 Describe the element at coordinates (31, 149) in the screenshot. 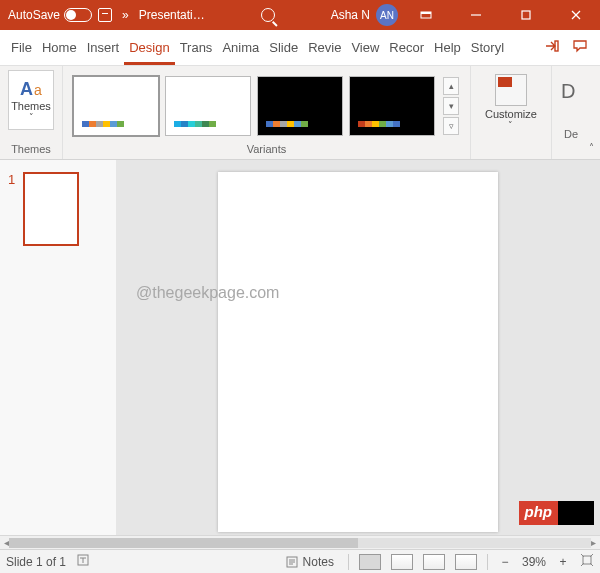

I see `ribbon-group-themes-label: Themes` at that location.